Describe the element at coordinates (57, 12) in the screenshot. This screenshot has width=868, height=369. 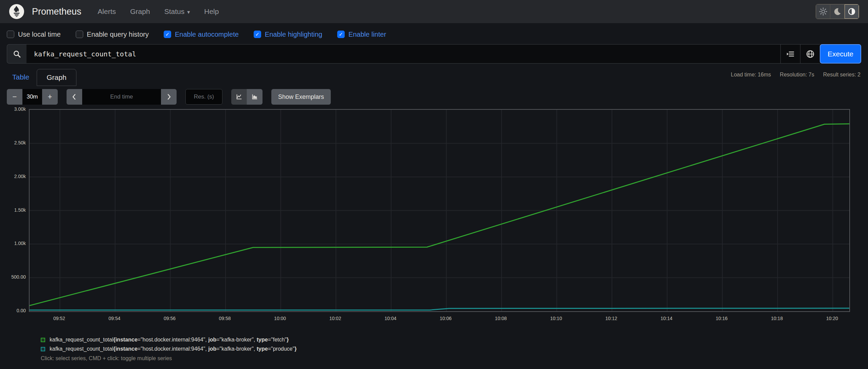
I see `app-title: Prometheus` at that location.